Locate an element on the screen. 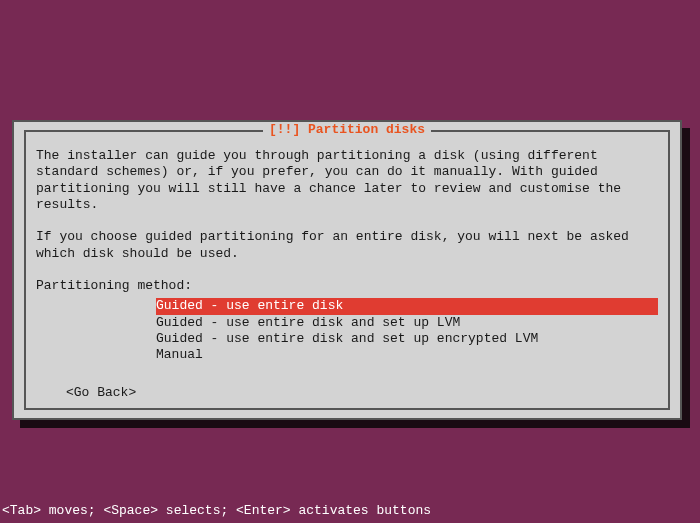  dialog-title-wrap: [!!] Partition disks is located at coordinates (347, 130).